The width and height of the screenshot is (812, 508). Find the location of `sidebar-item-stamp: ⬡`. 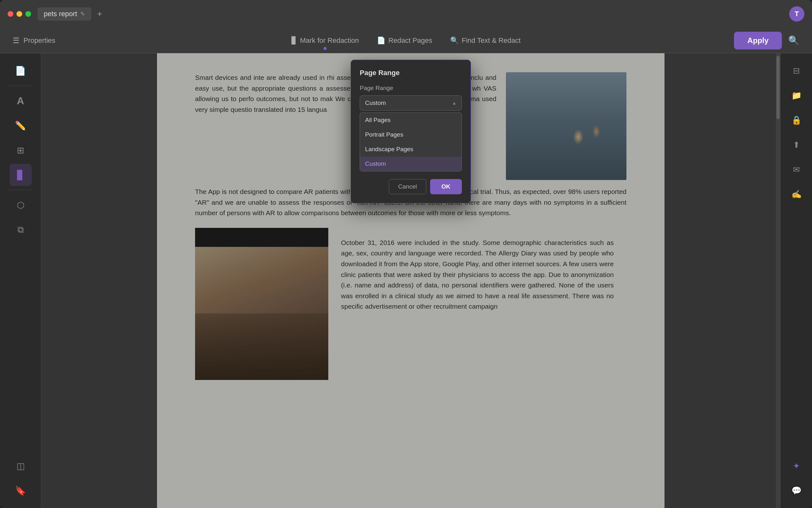

sidebar-item-stamp: ⬡ is located at coordinates (21, 205).